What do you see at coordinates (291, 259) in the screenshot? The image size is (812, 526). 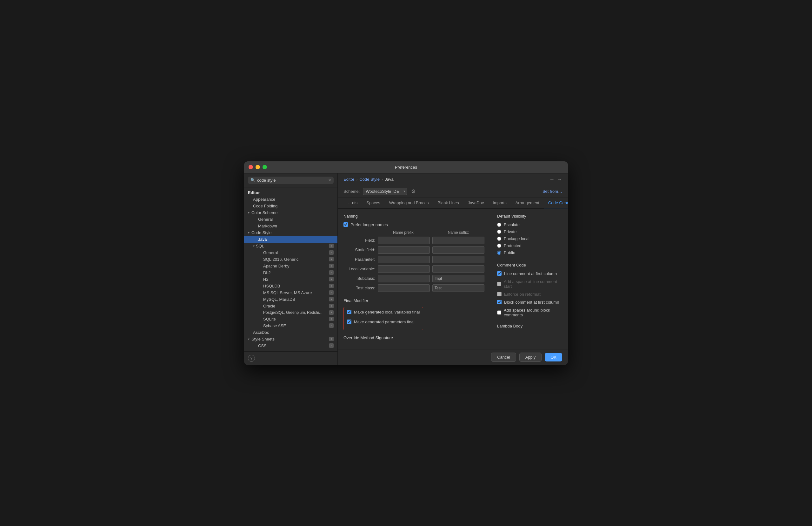 I see `sidebar-item-sql2016: SQL:2016, Generic ≡` at bounding box center [291, 259].